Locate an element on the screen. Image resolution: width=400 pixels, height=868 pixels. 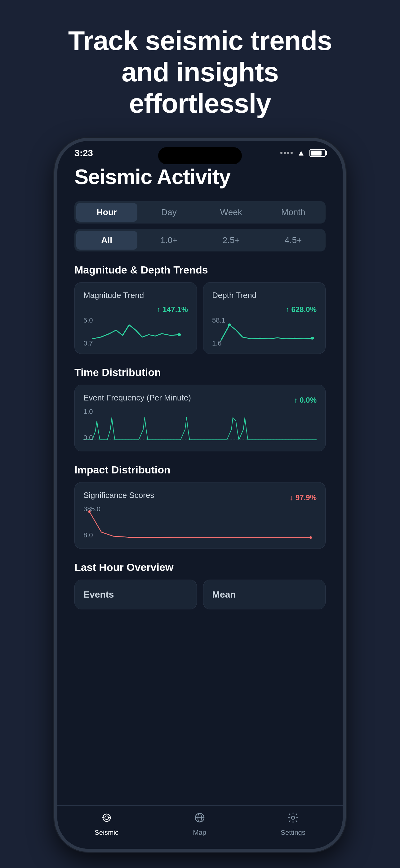
mag-high-label: 5.0 is located at coordinates (88, 320).